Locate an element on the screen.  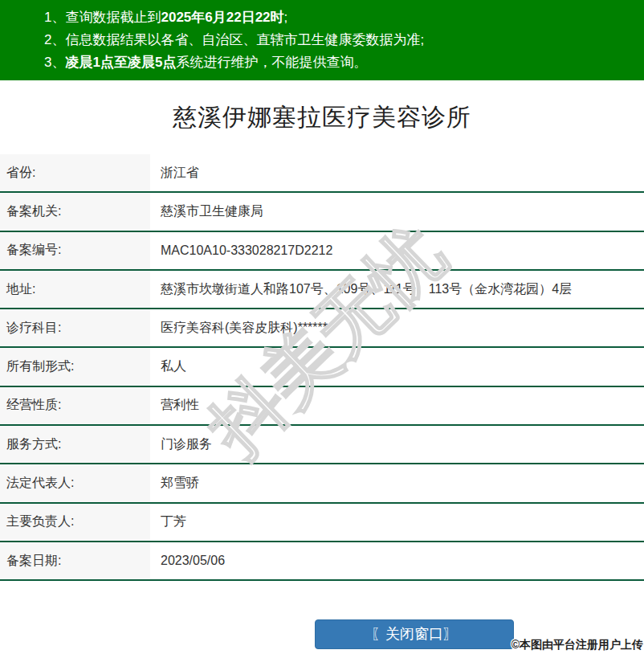
notice-line-2: 2、信息数据结果以各省、自治区、直辖市卫生健康委数据为准; is located at coordinates (340, 40).